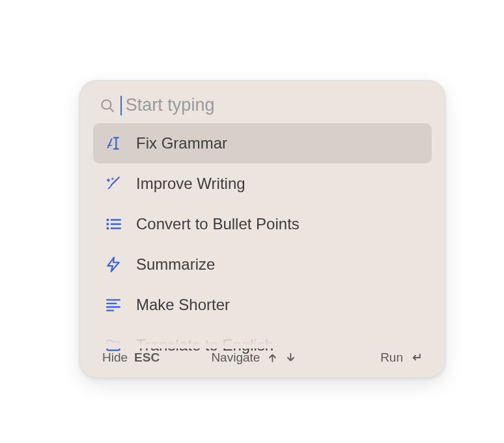 This screenshot has width=504, height=443. Describe the element at coordinates (416, 358) in the screenshot. I see `return-key-icon` at that location.